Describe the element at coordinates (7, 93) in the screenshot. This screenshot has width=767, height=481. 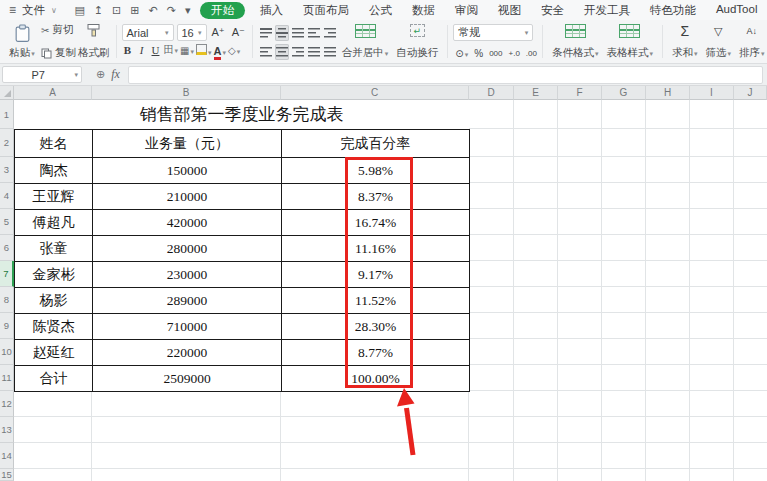
I see `select-all-corner` at that location.